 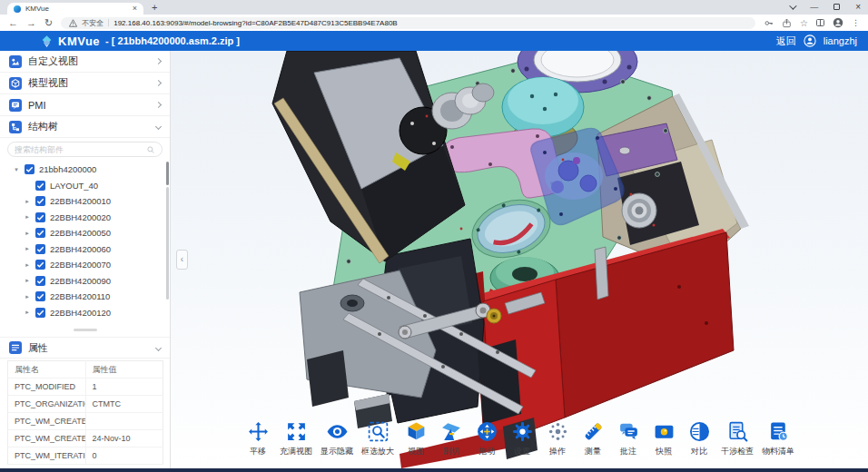 I want to click on tree-node: ▸22BBH4200090, so click(x=85, y=281).